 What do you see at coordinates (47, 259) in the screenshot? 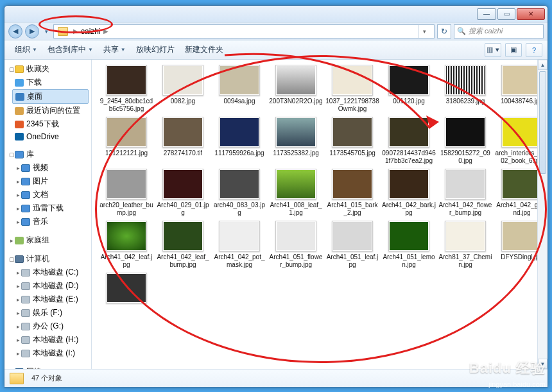
I see `computer-header: ▢计算机` at bounding box center [47, 259].